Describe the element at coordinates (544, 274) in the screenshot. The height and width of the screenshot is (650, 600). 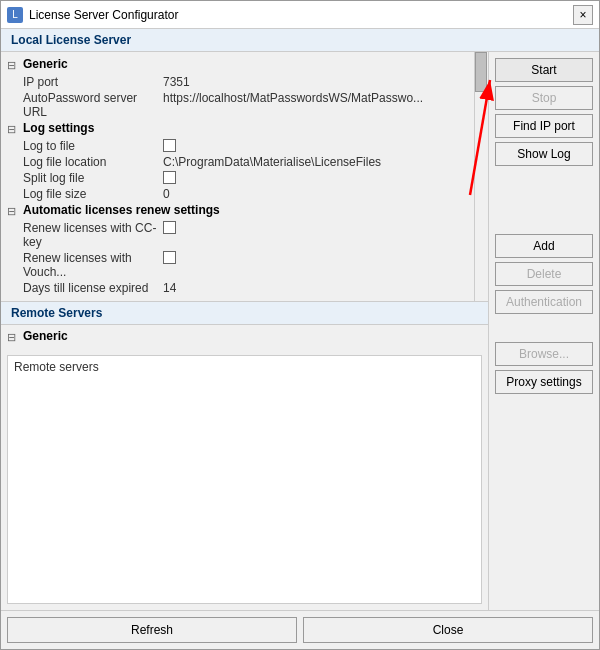
I see `delete-button: Delete` at that location.